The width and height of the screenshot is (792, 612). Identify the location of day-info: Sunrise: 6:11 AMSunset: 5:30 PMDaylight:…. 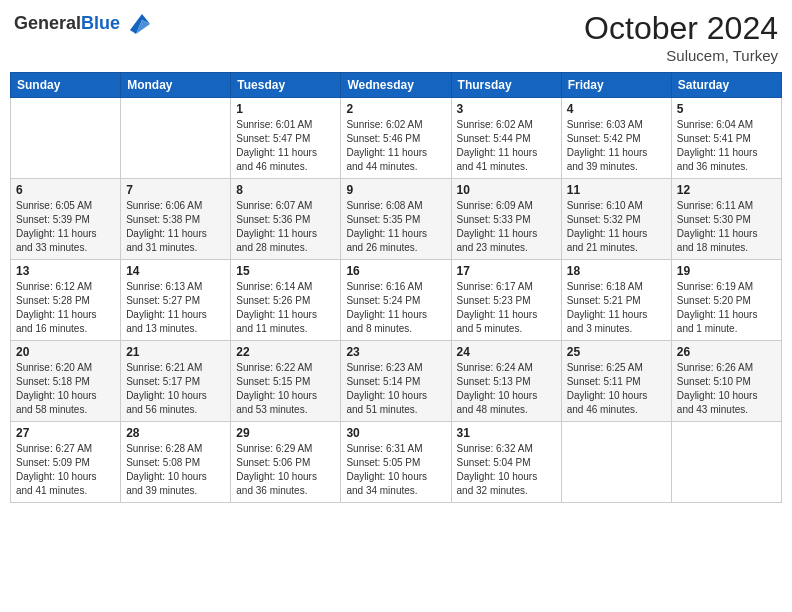
(726, 227).